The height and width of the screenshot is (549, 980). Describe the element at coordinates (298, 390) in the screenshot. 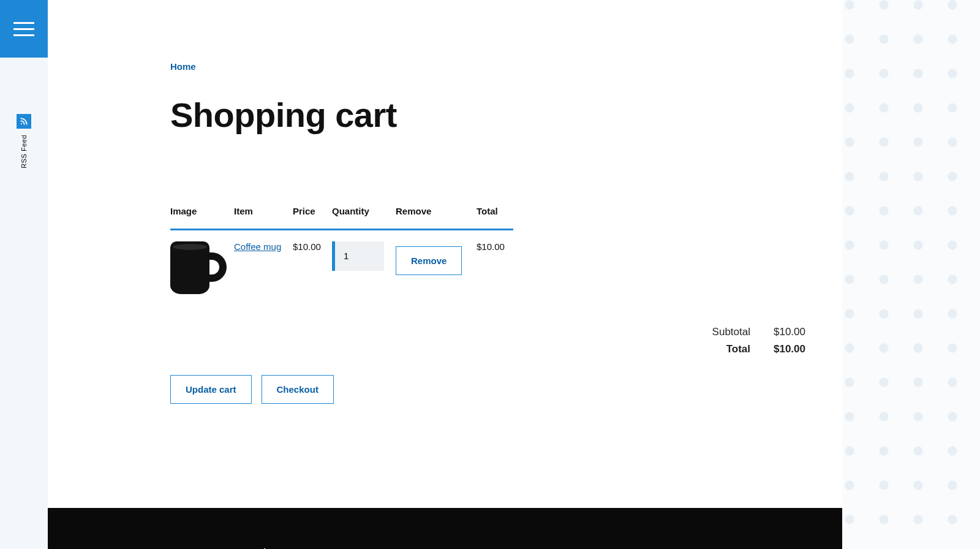

I see `checkout-button: Checkout` at that location.